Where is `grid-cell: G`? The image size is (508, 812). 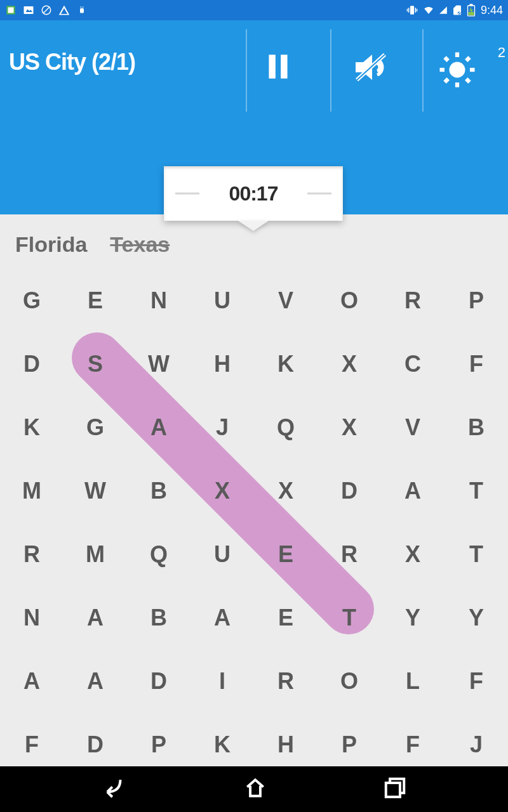 grid-cell: G is located at coordinates (32, 301).